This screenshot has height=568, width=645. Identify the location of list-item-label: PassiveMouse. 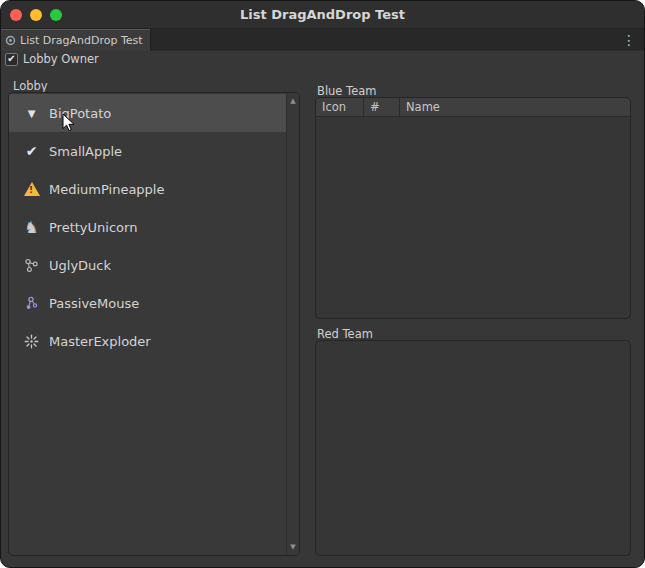
(94, 304).